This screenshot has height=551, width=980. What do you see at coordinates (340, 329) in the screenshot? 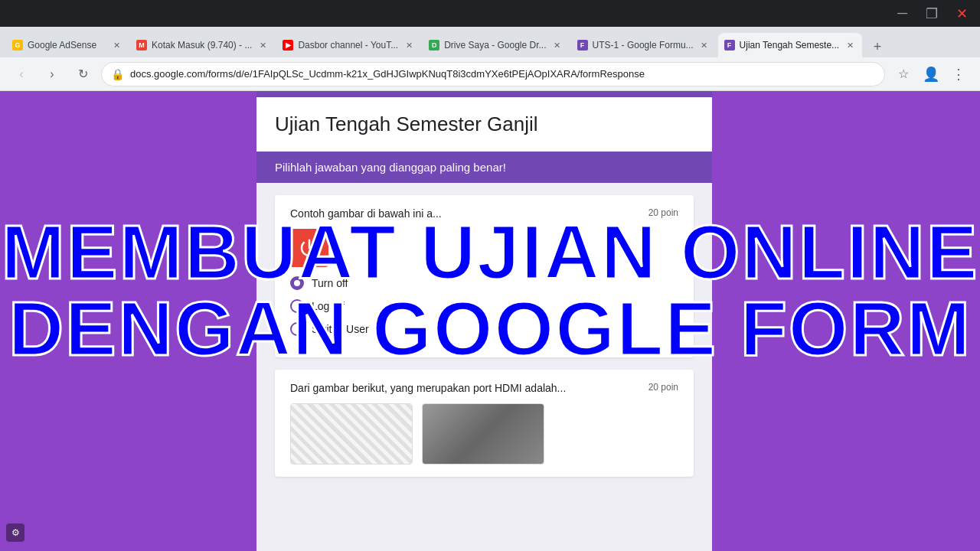
I see `option-switch-user-label: Switch User` at bounding box center [340, 329].